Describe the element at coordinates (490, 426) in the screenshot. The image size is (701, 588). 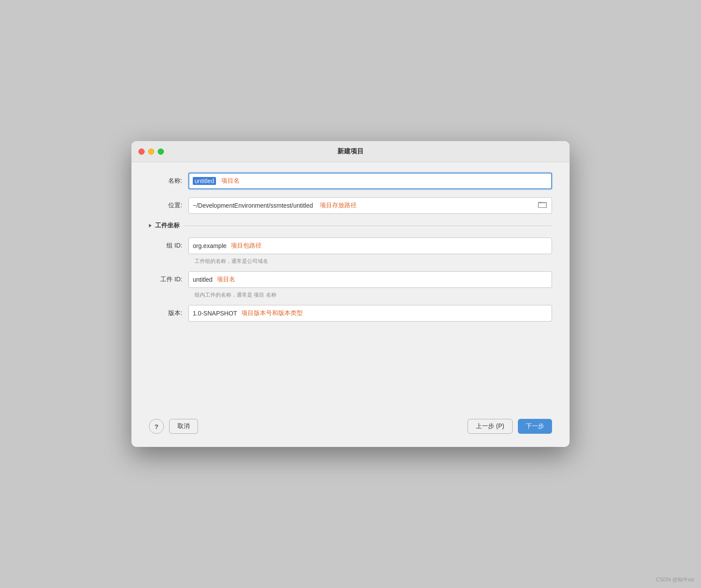
I see `prev-button: 上一步 (P)` at that location.